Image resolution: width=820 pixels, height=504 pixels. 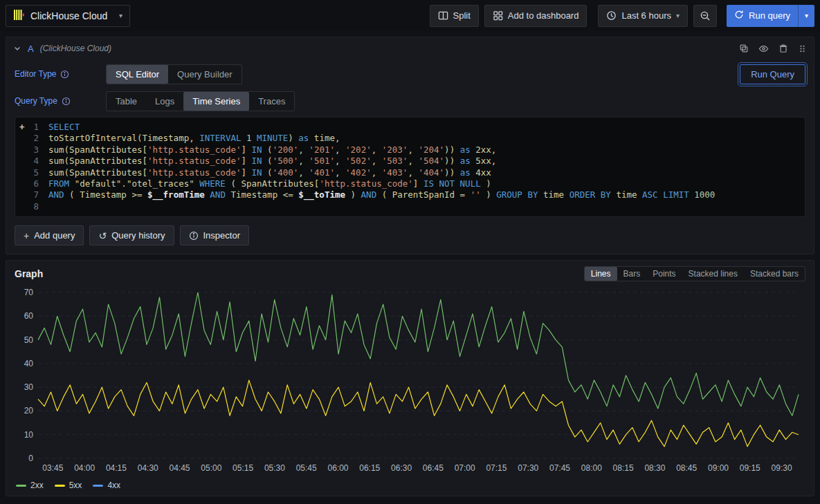 What do you see at coordinates (592, 468) in the screenshot?
I see `svg-text: 08:00` at bounding box center [592, 468].